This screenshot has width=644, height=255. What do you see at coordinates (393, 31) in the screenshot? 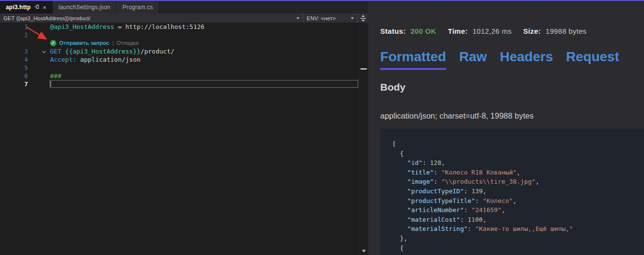
I see `status-label: Status:` at bounding box center [393, 31].